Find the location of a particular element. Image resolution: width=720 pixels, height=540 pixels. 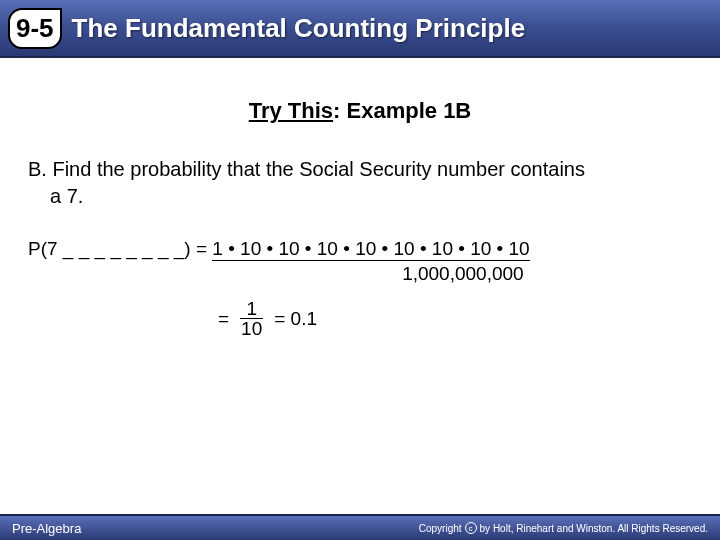

footer-course: Pre-Algebra is located at coordinates (46, 528).